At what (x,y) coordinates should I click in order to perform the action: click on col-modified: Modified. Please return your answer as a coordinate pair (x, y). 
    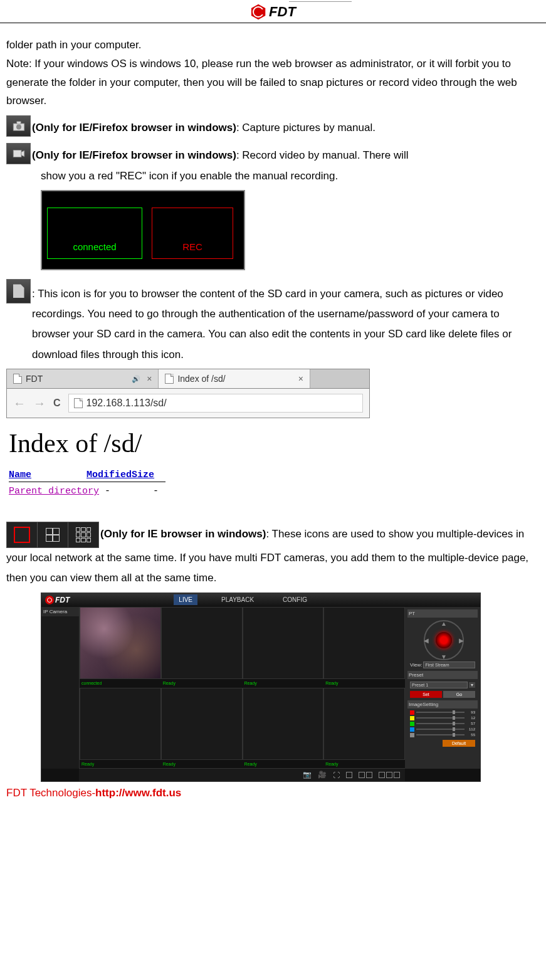
    Looking at the image, I should click on (109, 475).